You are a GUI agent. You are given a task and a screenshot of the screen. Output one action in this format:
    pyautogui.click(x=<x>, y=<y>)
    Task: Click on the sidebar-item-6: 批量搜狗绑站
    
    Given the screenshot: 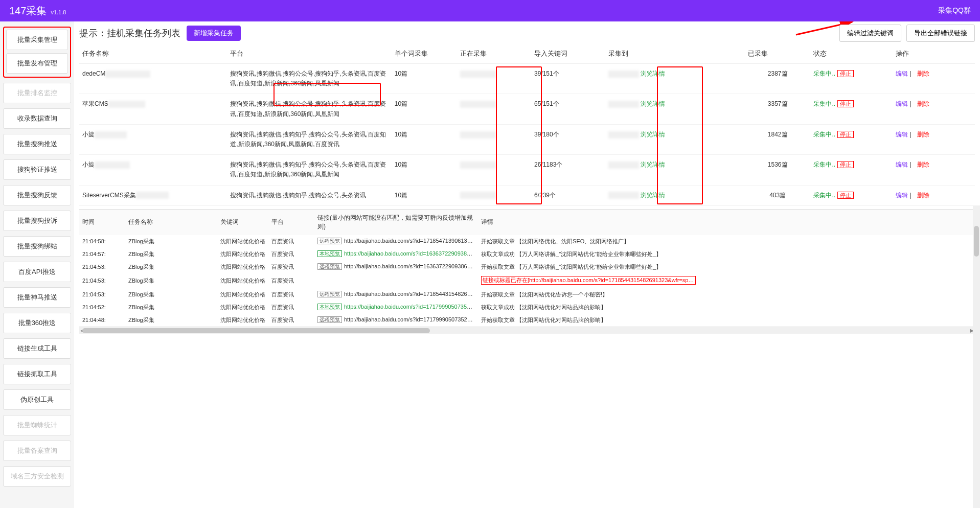 What is the action you would take?
    pyautogui.click(x=37, y=246)
    